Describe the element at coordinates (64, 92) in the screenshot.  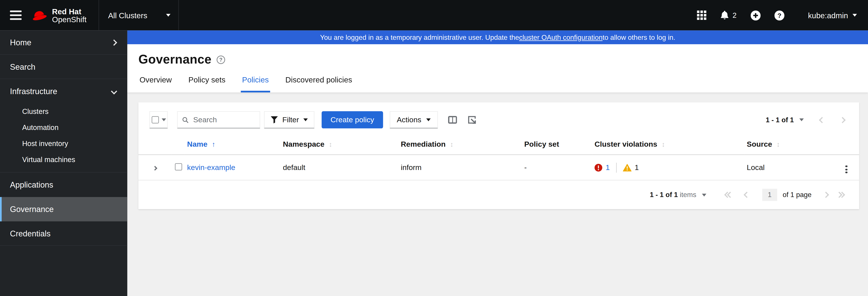
I see `sidebar-item-infrastructure: Infrastructure` at that location.